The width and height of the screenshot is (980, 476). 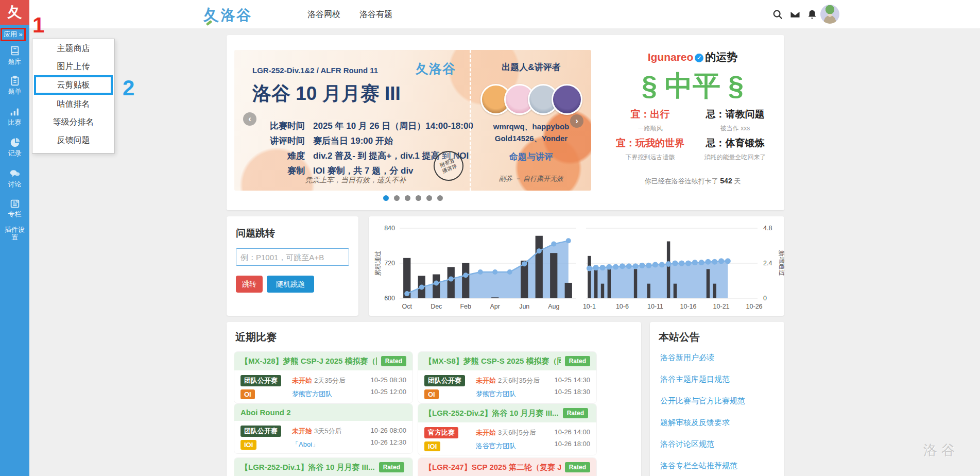 I want to click on svg-text: 累积通过, so click(x=378, y=263).